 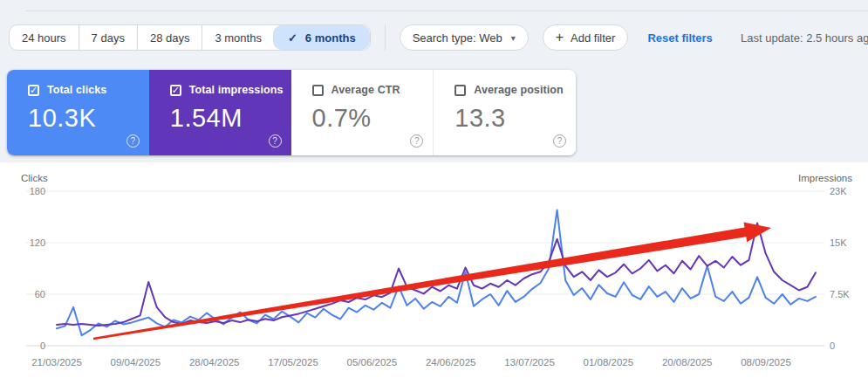 I want to click on metric-card-total-clicks: ✓ Total clicks 10.3K ?, so click(x=79, y=113).